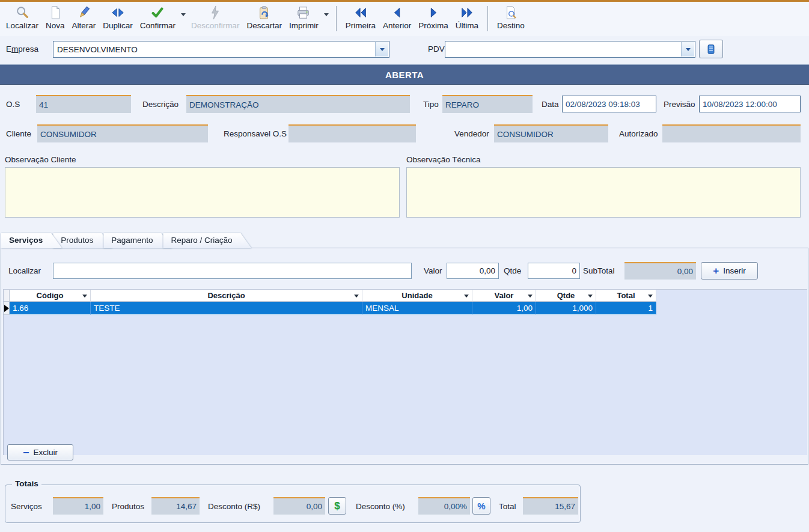  I want to click on excluir-label: Excluir, so click(46, 452).